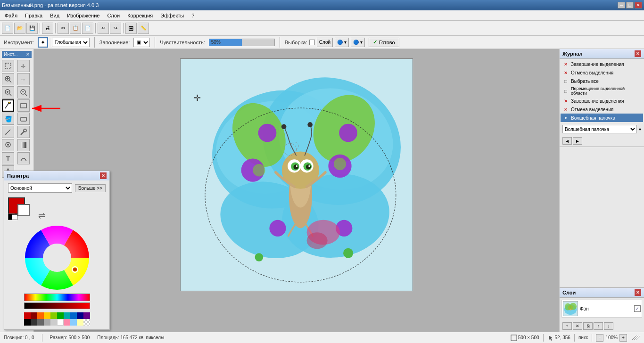 This screenshot has height=343, width=644. I want to click on journal-item-1: ✕ Завершение выделения, so click(602, 64).